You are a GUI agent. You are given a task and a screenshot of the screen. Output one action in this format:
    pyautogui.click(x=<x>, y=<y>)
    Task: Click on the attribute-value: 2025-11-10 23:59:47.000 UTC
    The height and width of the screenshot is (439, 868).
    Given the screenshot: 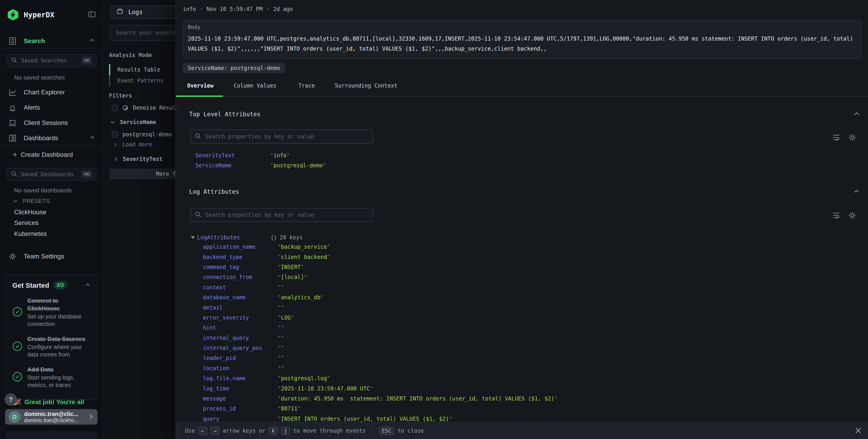 What is the action you would take?
    pyautogui.click(x=326, y=389)
    